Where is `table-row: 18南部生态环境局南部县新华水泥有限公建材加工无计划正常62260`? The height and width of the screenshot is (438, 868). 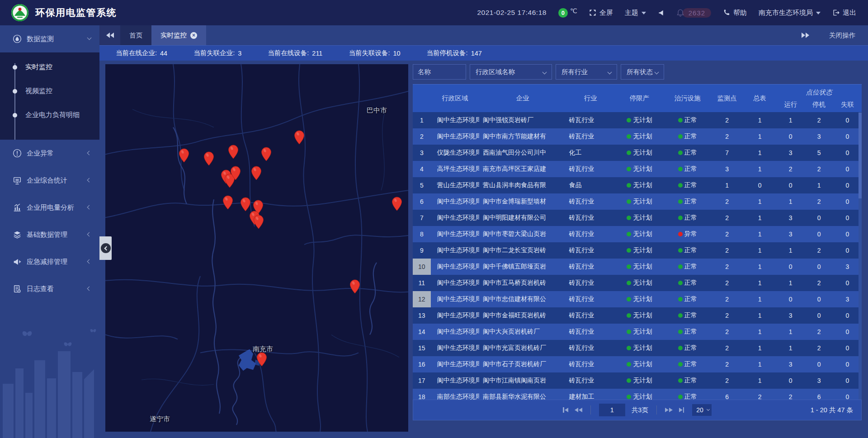
table-row: 18南部生态环境局南部县新华水泥有限公建材加工无计划正常62260 is located at coordinates (637, 394).